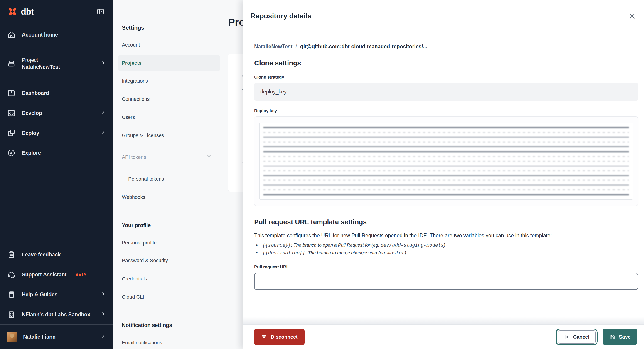 Image resolution: width=644 pixels, height=349 pixels. Describe the element at coordinates (576, 337) in the screenshot. I see `cancel-button: Cancel` at that location.